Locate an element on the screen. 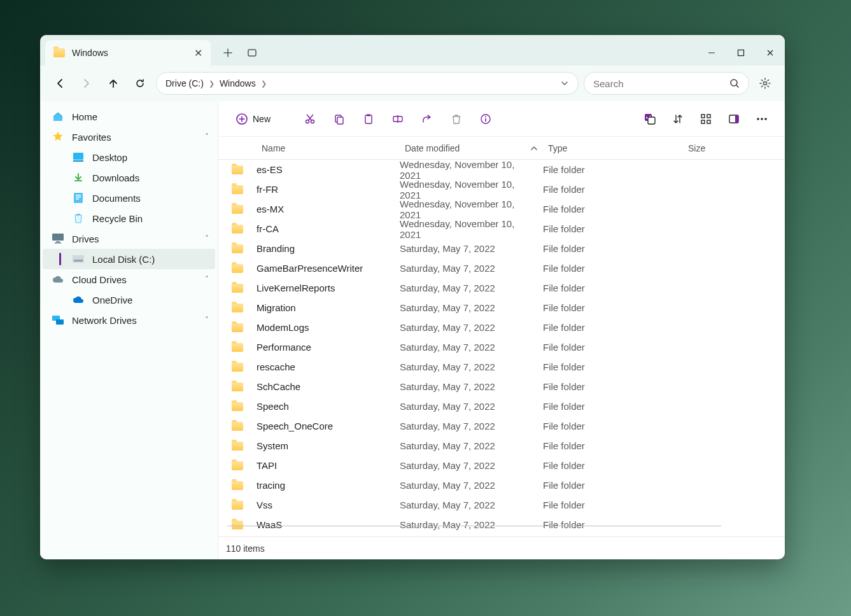 This screenshot has width=851, height=616. view-button is located at coordinates (706, 119).